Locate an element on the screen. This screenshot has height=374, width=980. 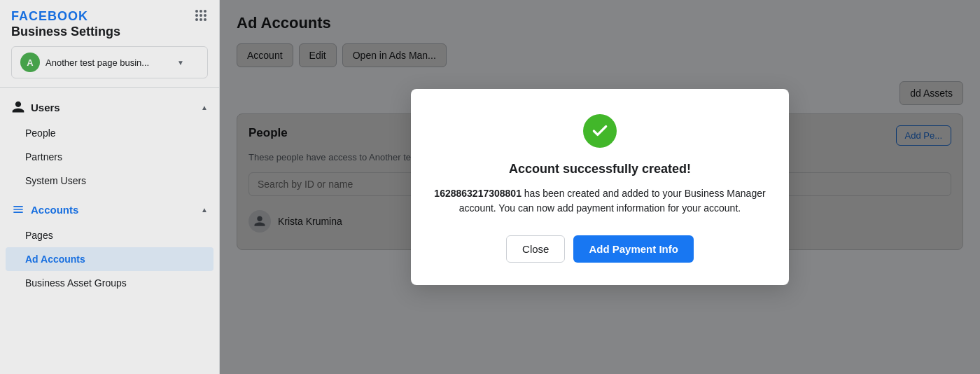
fb-logo: FACEBOOK is located at coordinates (50, 17).